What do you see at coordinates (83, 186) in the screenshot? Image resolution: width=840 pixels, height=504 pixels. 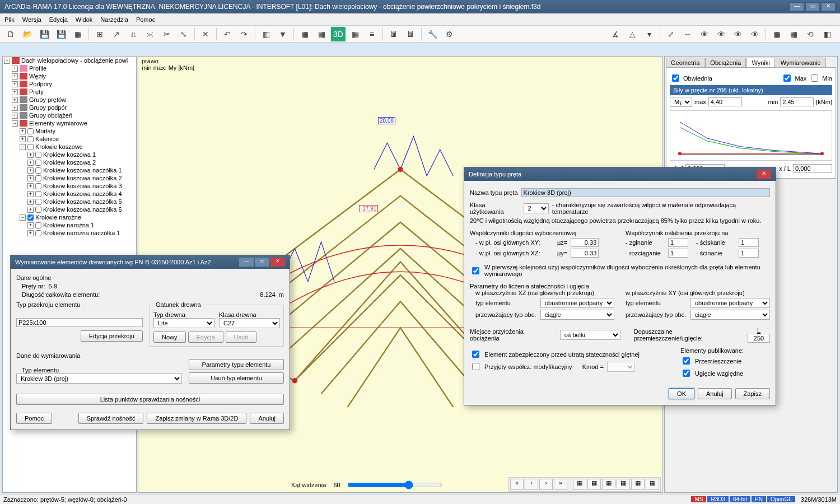 I see `tree-item: Krokiew koszowa naczółka 3` at bounding box center [83, 186].